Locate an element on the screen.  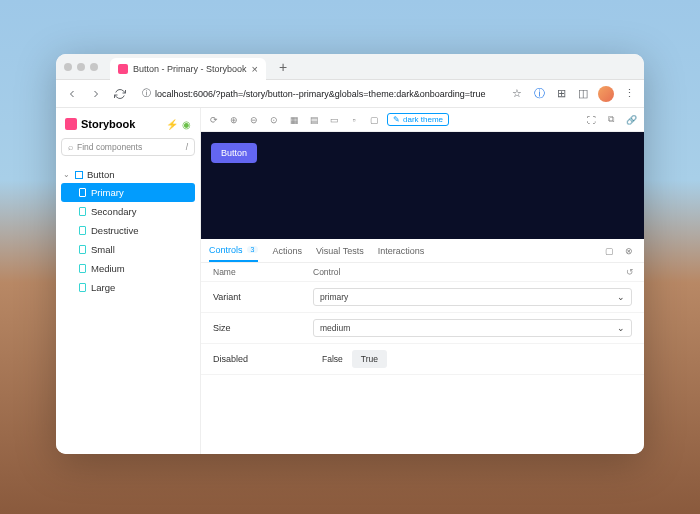
reset-icon: ↺ is located at coordinates (630, 272).